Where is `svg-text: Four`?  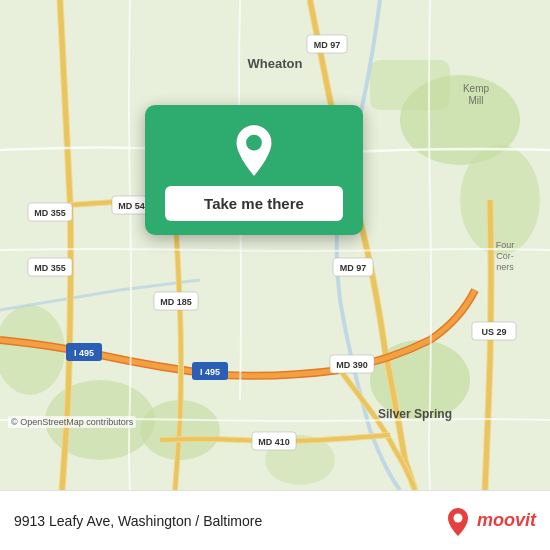 svg-text: Four is located at coordinates (506, 245).